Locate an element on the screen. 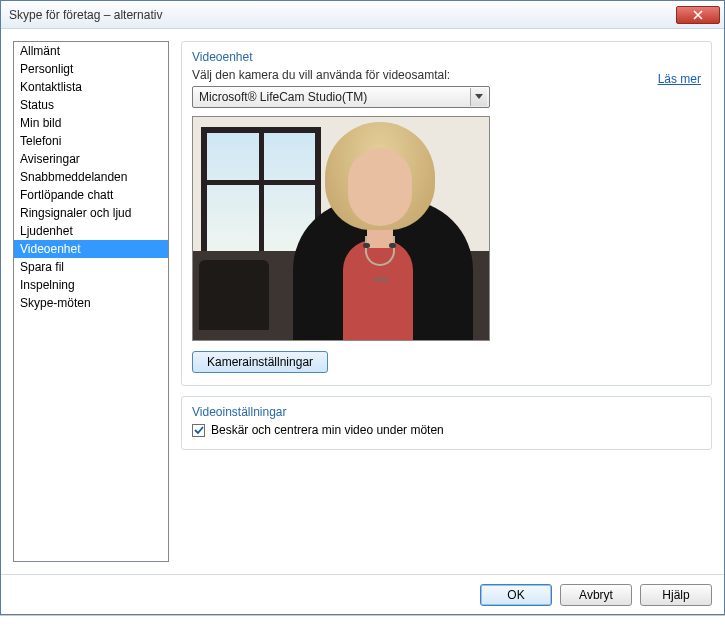 Image resolution: width=725 pixels, height=629 pixels. close-icon is located at coordinates (698, 15).